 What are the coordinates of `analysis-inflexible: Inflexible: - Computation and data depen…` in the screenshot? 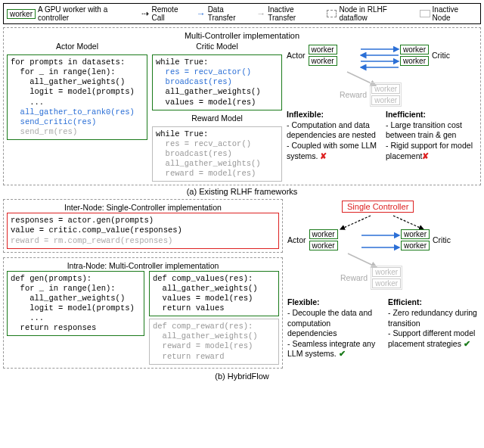 It's located at (333, 135).